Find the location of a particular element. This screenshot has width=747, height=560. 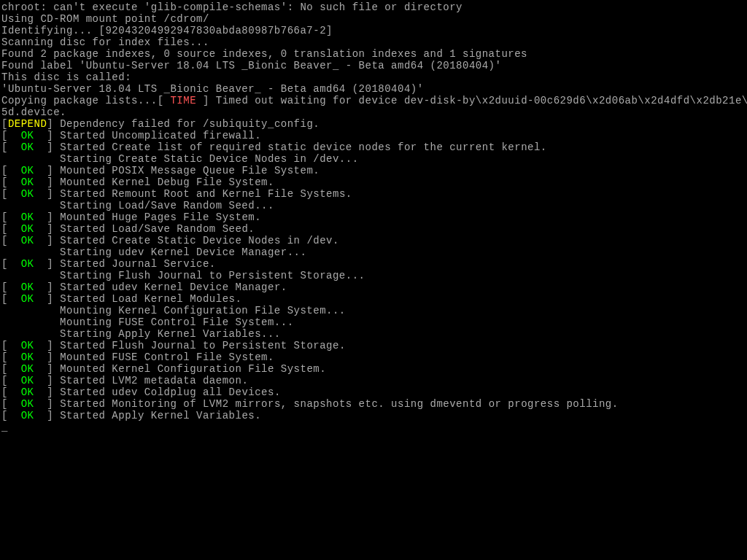

boot-log-line: chroot: can't execute 'glib-compile-sche… is located at coordinates (374, 7).